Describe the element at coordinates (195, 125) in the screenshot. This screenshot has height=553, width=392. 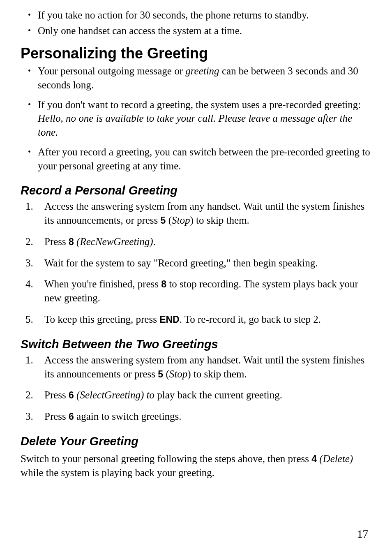
I see `text-italic: Hello, no one is available to take your …` at that location.